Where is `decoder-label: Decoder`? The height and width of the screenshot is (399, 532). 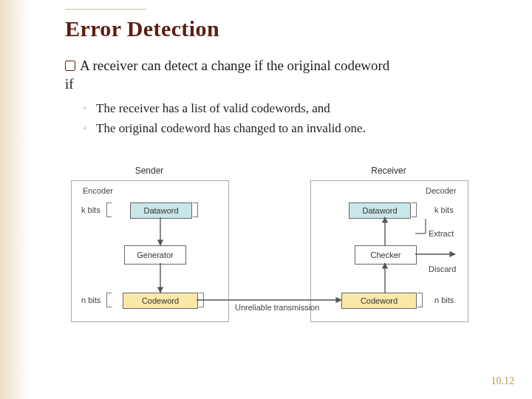
decoder-label: Decoder is located at coordinates (441, 191).